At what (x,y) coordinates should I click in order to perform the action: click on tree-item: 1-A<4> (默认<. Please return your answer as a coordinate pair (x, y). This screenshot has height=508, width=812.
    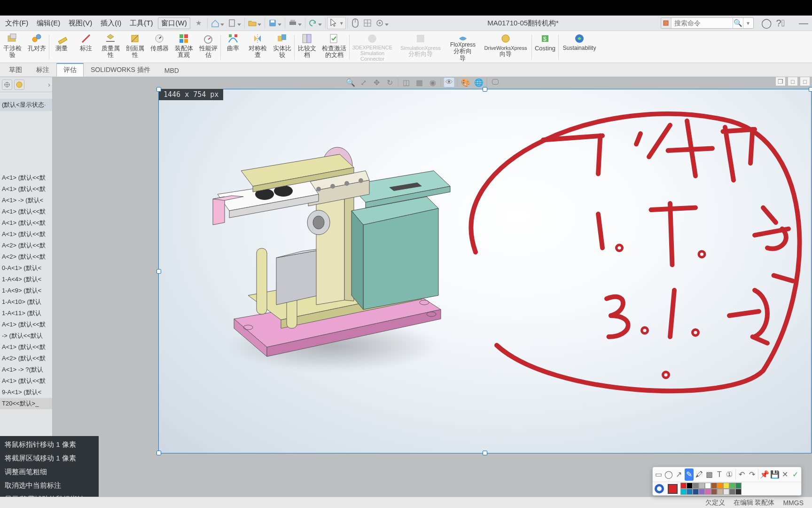
    Looking at the image, I should click on (26, 279).